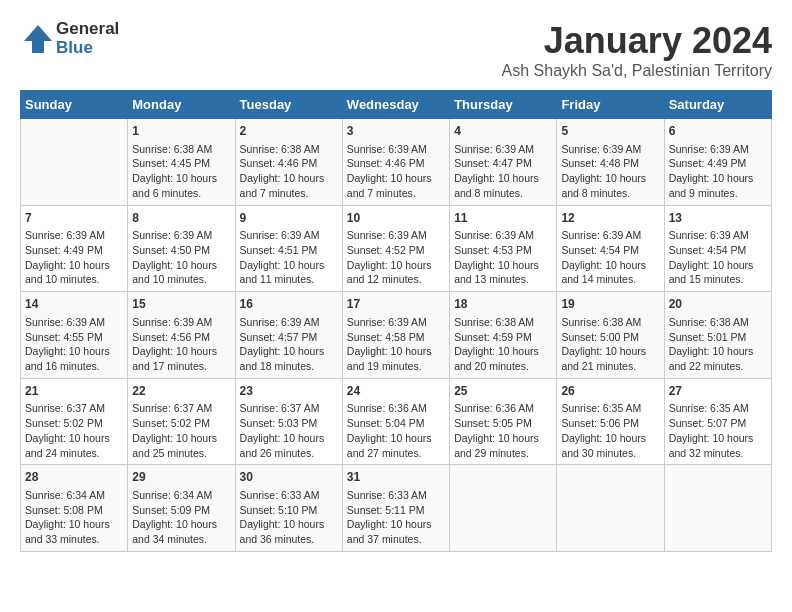 The height and width of the screenshot is (612, 792). What do you see at coordinates (74, 304) in the screenshot?
I see `day-number: 14` at bounding box center [74, 304].